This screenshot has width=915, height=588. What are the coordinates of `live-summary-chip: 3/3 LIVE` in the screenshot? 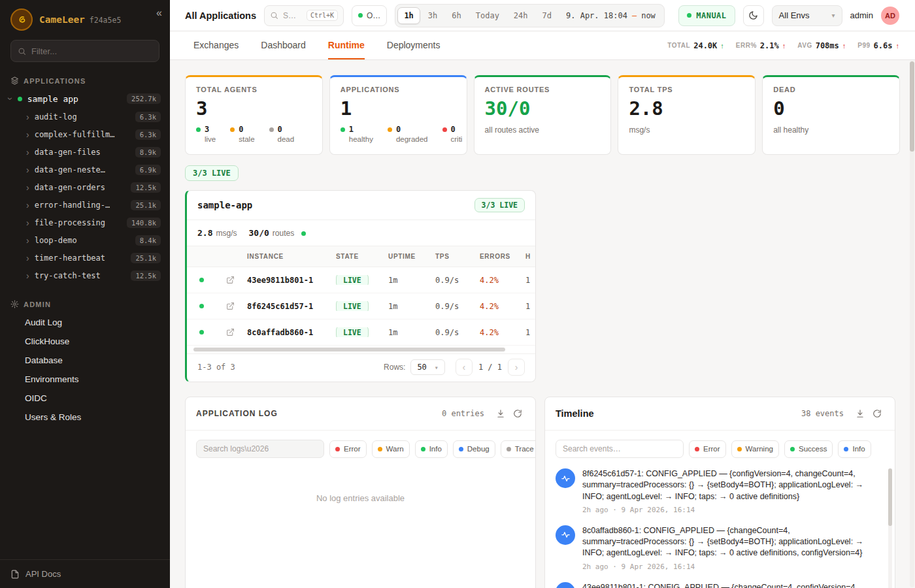 It's located at (212, 173).